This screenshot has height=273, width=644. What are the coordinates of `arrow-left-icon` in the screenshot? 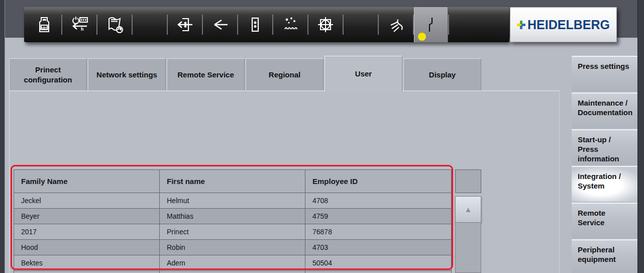 It's located at (220, 25).